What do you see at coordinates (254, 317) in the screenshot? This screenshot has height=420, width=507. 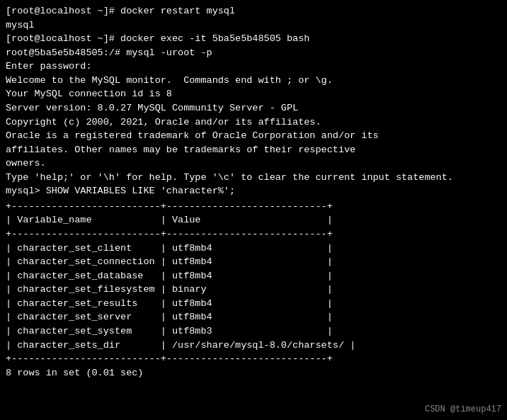 I see `table-row-6: | character_set_server | utf8mb4 |` at bounding box center [254, 317].